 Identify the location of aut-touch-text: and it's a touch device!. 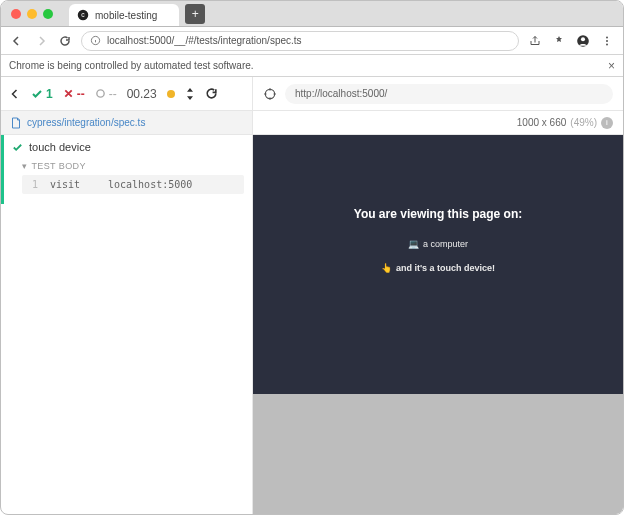
(446, 268).